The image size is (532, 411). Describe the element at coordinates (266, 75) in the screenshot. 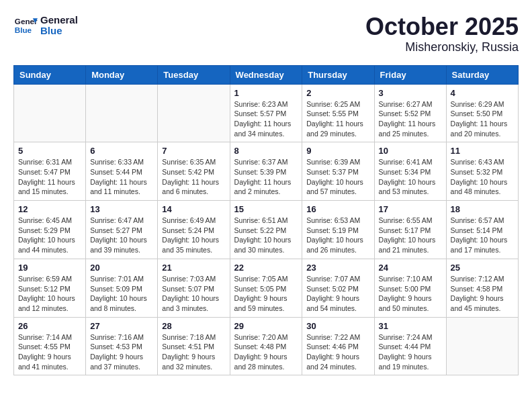

I see `header-wednesday: Wednesday` at that location.